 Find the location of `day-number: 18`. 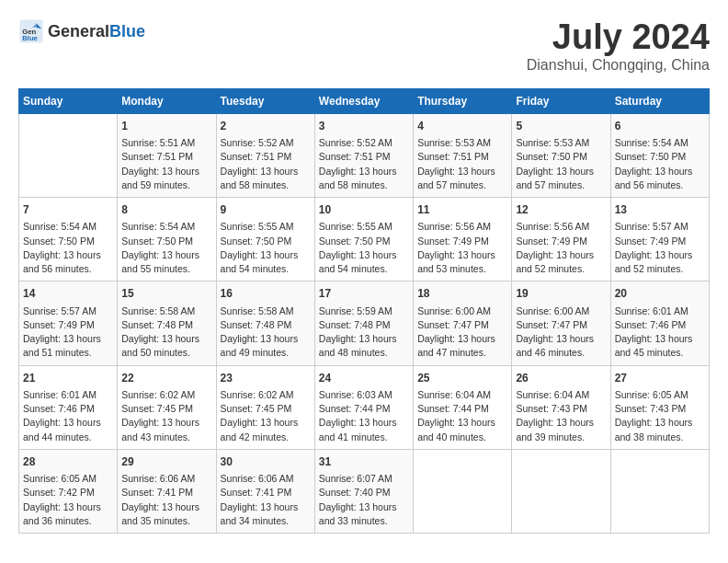

day-number: 18 is located at coordinates (462, 294).